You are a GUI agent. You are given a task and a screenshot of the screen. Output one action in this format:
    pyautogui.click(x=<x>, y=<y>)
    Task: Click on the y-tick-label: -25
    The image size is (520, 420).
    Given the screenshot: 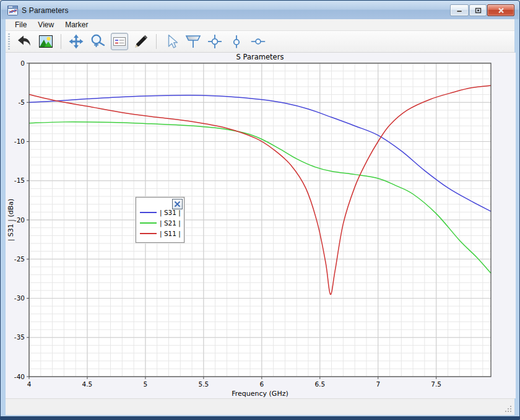 What is the action you would take?
    pyautogui.click(x=20, y=259)
    